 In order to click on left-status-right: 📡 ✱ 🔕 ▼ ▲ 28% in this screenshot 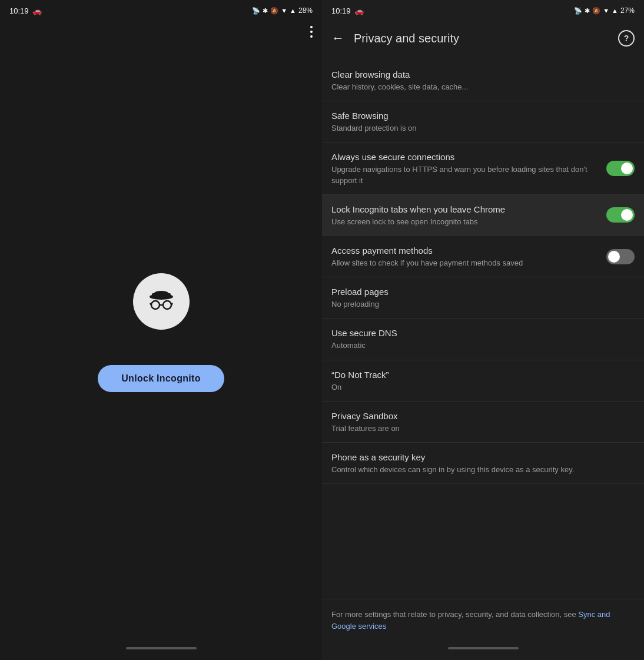, I will do `click(283, 11)`.